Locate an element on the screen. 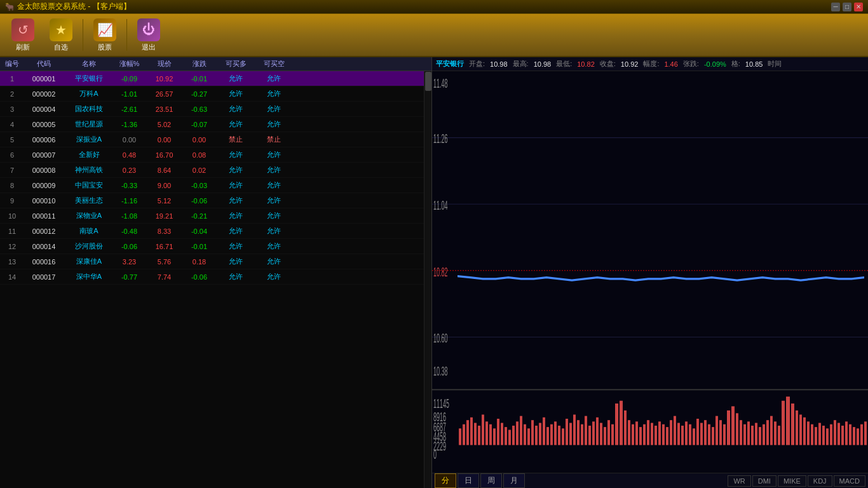  row-name: 沙河股份 is located at coordinates (89, 247).